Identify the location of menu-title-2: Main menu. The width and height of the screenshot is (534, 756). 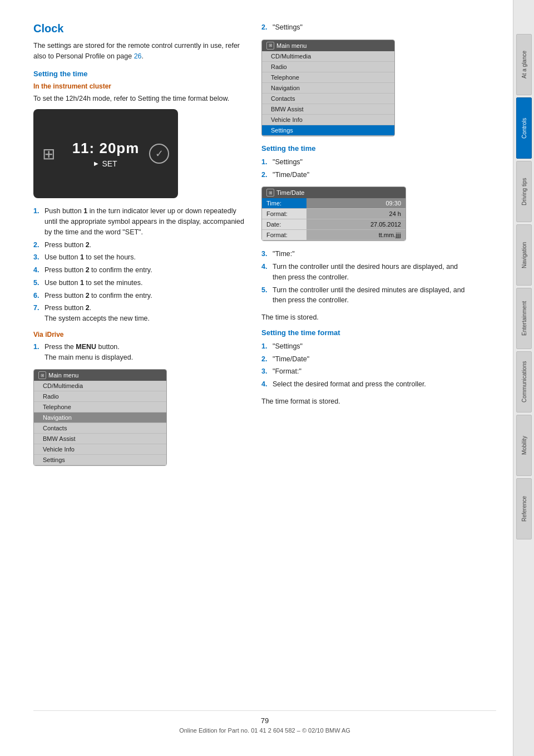
(291, 46).